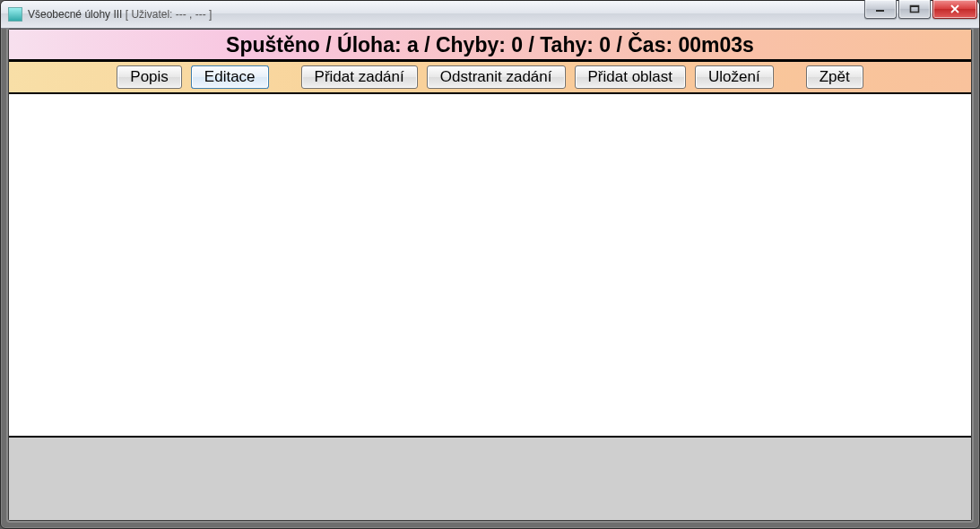 This screenshot has height=529, width=980. I want to click on maximize-icon, so click(915, 9).